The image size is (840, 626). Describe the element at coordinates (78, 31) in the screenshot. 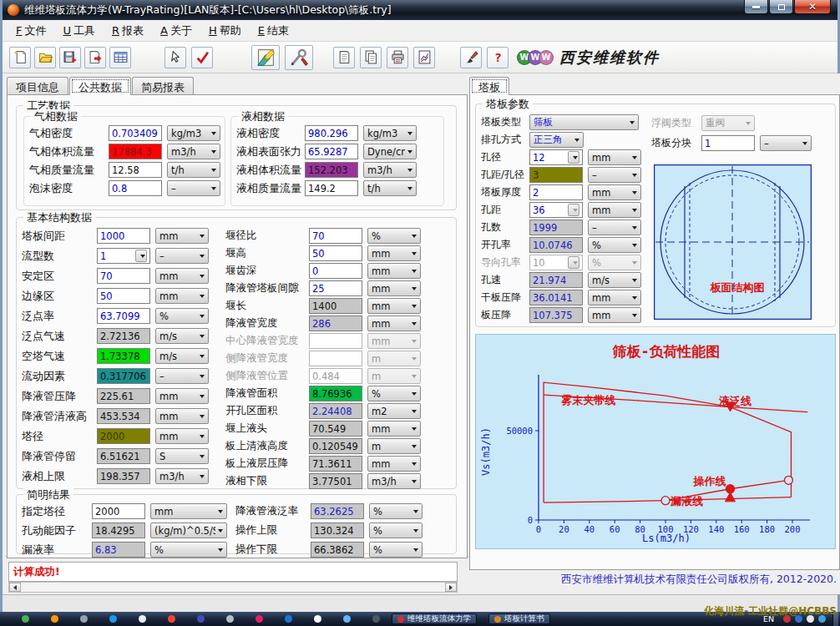

I see `menu-item-U: U工具` at that location.